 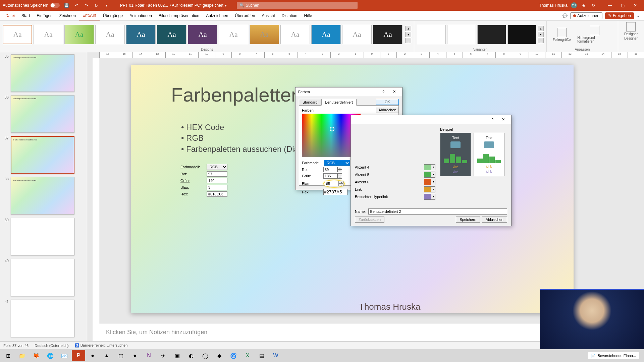 What do you see at coordinates (565, 16) in the screenshot?
I see `comments-icon: 💬` at bounding box center [565, 16].